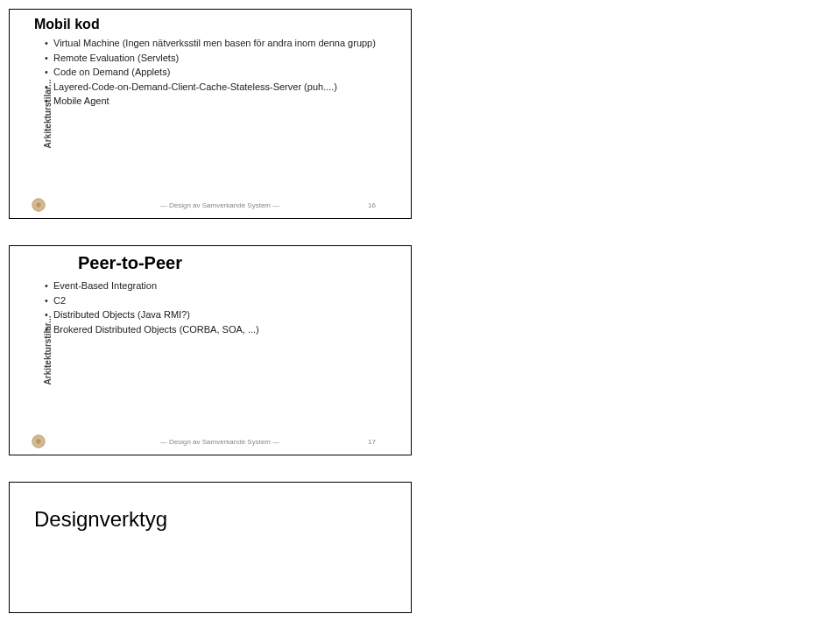 The image size is (840, 628). Describe the element at coordinates (224, 44) in the screenshot. I see `list-item: Virtual Machine (Ingen nätverksstil men …` at that location.